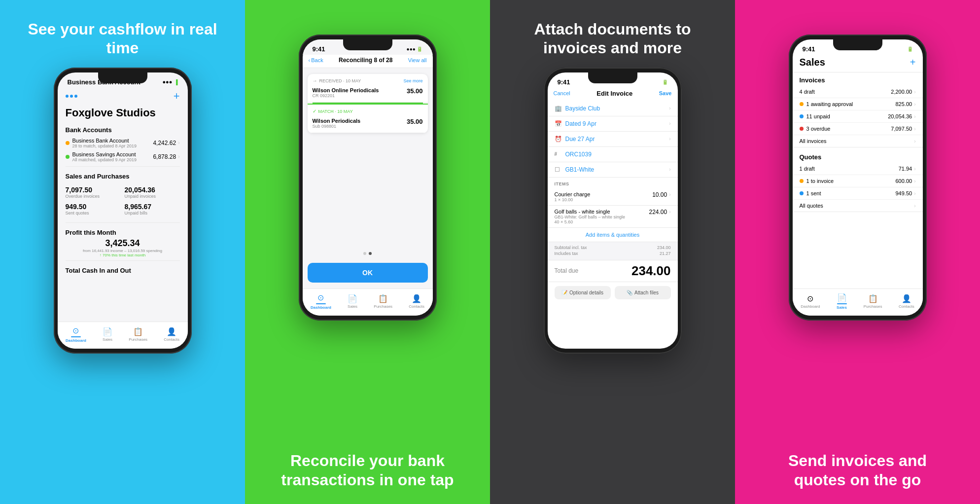  Describe the element at coordinates (76, 334) in the screenshot. I see `tab-dashboard: ⊙ Dashboard` at that location.